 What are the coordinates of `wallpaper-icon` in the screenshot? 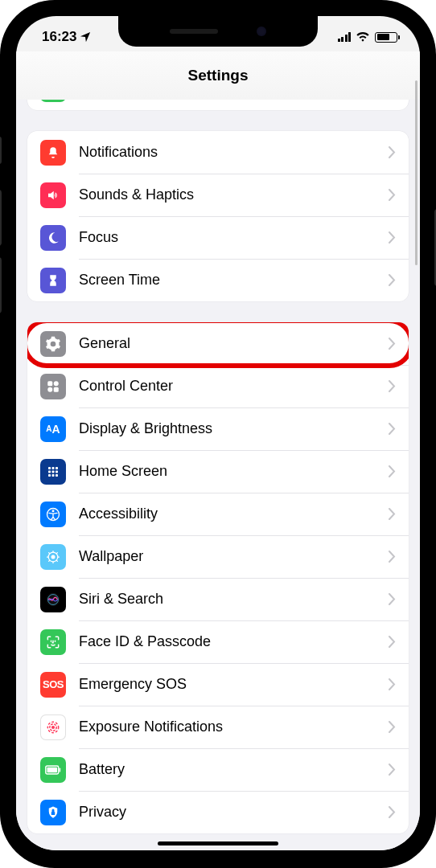 It's located at (53, 557).